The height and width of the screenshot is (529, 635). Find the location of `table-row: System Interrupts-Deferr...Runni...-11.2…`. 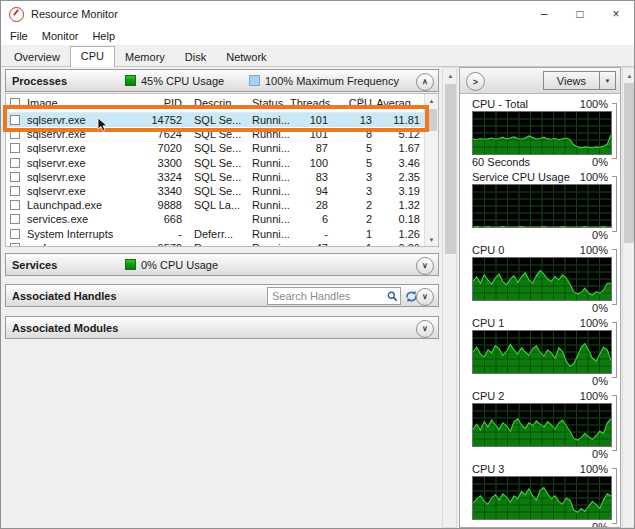

table-row: System Interrupts-Deferr...Runni...-11.2… is located at coordinates (222, 234).